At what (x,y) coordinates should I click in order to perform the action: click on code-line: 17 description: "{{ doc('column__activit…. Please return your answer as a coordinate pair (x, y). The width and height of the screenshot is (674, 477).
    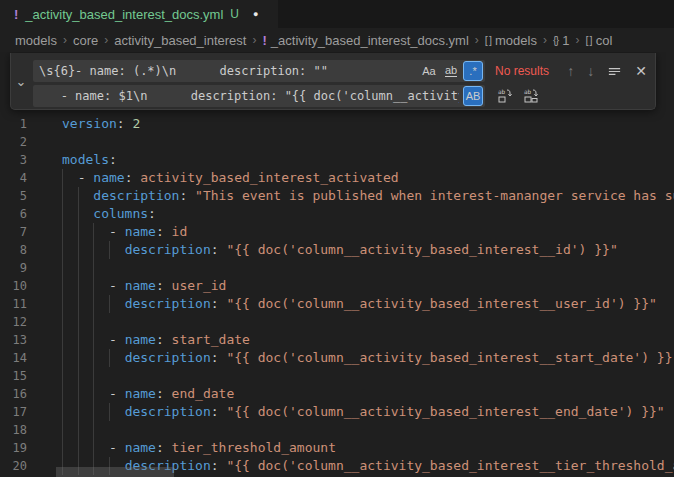
    Looking at the image, I should click on (337, 412).